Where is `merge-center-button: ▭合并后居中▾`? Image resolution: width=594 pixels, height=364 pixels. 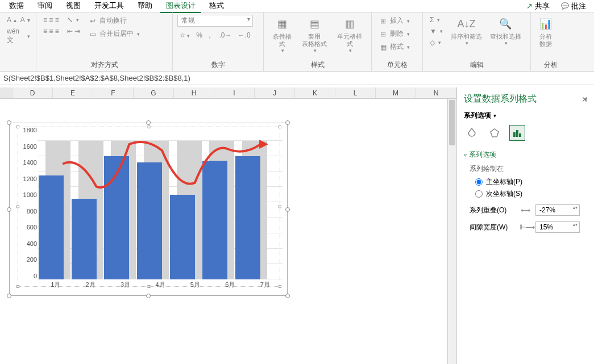
merge-center-button: ▭合并后居中▾ is located at coordinates (114, 34).